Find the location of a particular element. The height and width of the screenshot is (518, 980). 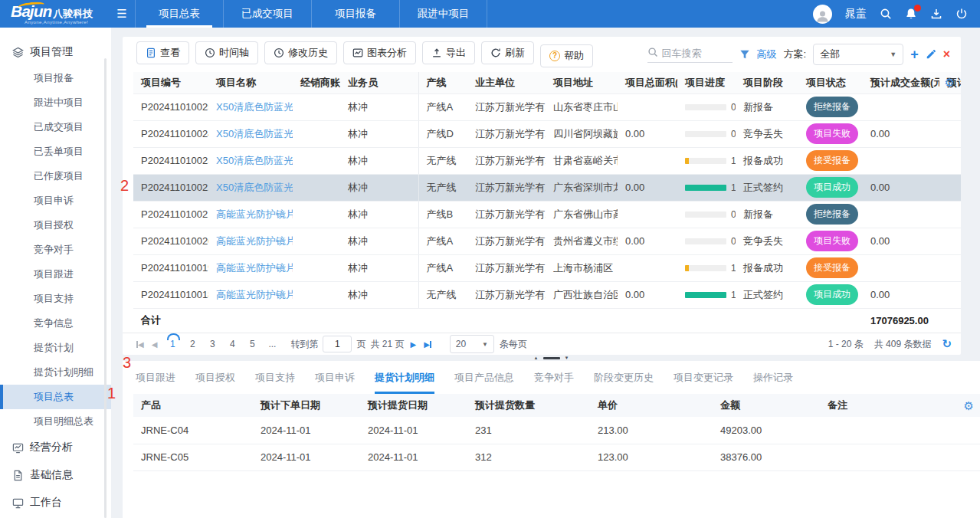

detail-tab: 项目变更记录 is located at coordinates (703, 382).